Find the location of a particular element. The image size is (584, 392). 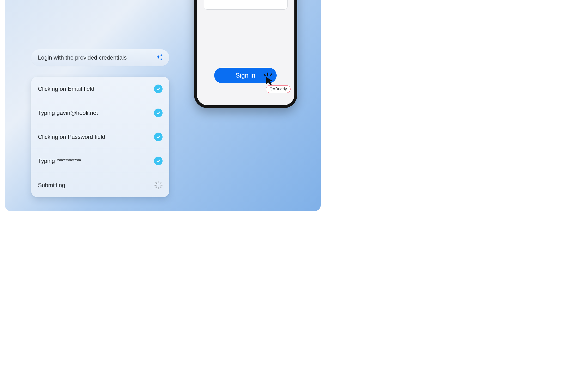

step-label: Typing *********** is located at coordinates (59, 161).